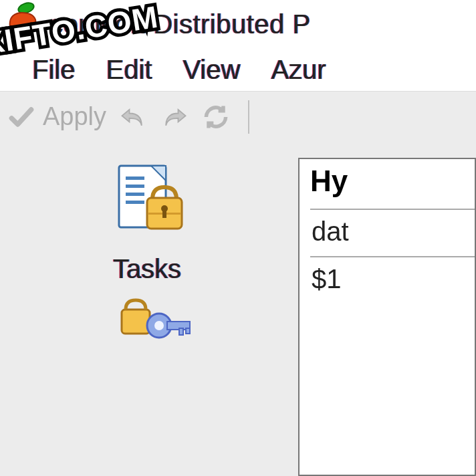 This screenshot has height=476, width=476. Describe the element at coordinates (75, 116) in the screenshot. I see `apply-label: Apply` at that location.